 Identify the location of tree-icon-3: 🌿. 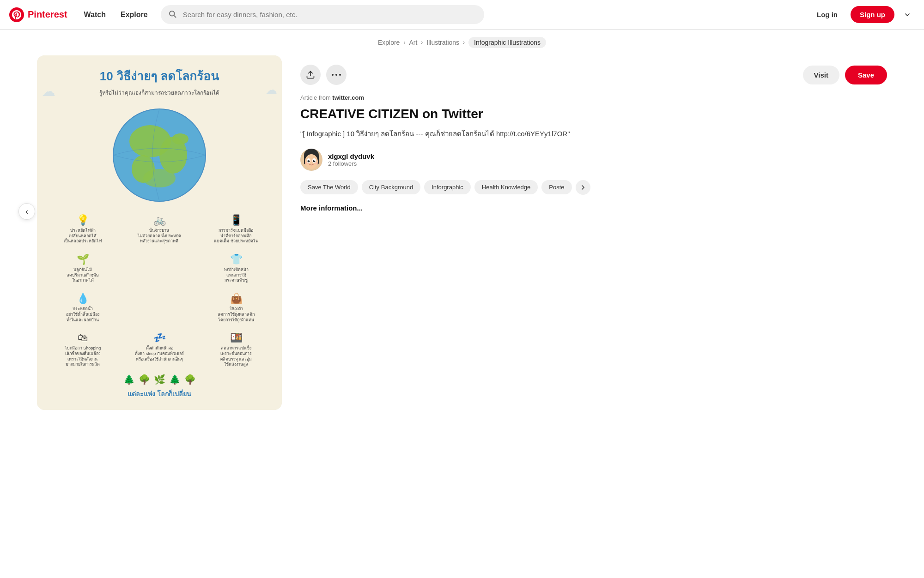
(160, 379).